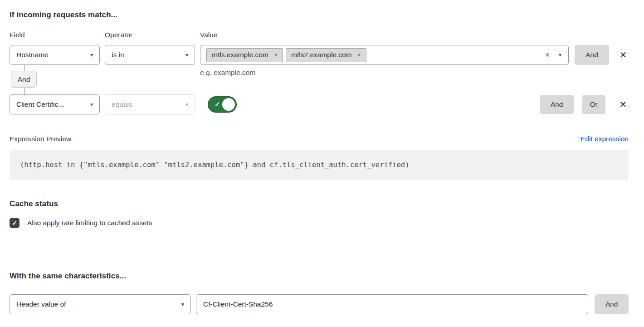 Image resolution: width=644 pixels, height=327 pixels. Describe the element at coordinates (319, 80) in the screenshot. I see `connector-zone: And e.g. example.com` at that location.